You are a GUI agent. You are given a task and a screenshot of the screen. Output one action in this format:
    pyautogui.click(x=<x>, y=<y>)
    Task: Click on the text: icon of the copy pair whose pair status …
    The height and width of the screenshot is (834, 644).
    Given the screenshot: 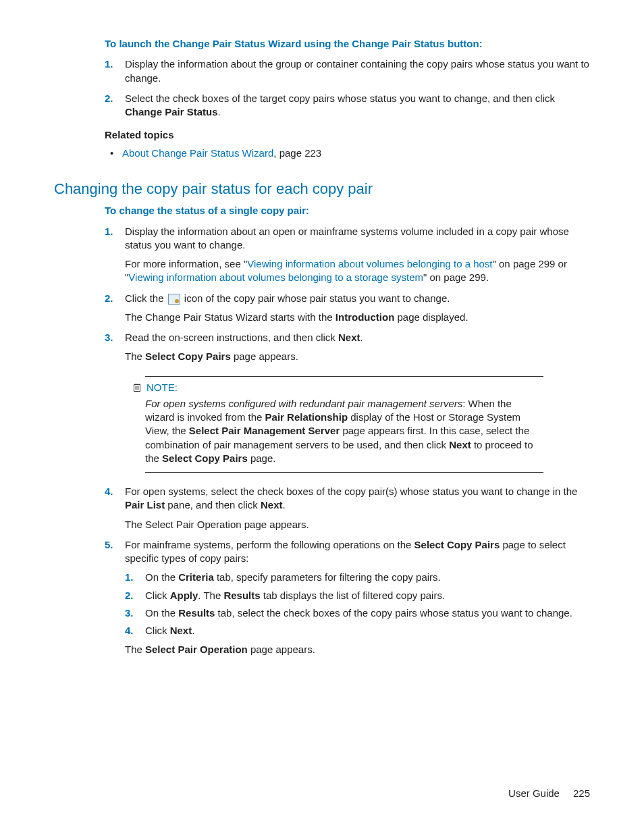 What is the action you would take?
    pyautogui.click(x=316, y=298)
    